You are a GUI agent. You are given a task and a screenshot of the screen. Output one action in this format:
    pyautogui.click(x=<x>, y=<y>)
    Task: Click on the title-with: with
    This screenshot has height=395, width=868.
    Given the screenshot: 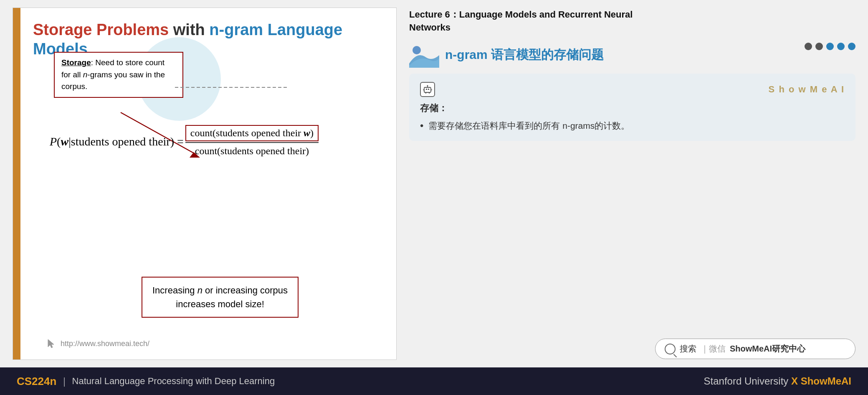 What is the action you would take?
    pyautogui.click(x=189, y=30)
    